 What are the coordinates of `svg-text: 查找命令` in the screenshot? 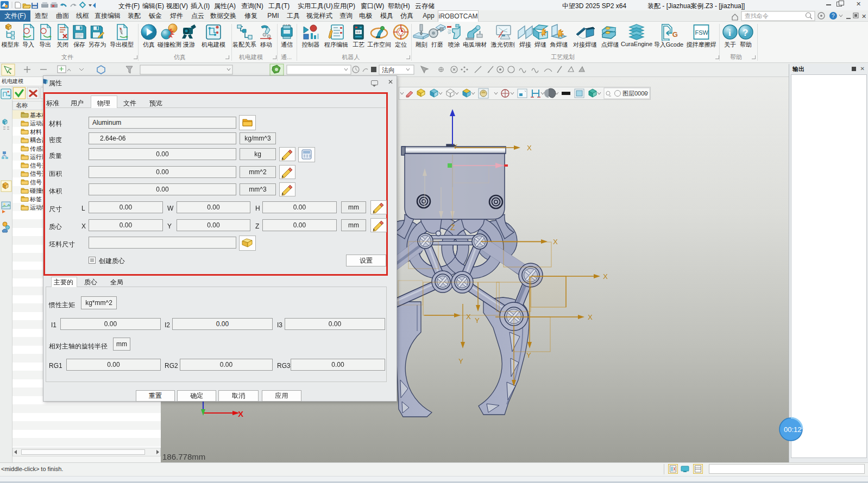 It's located at (757, 16).